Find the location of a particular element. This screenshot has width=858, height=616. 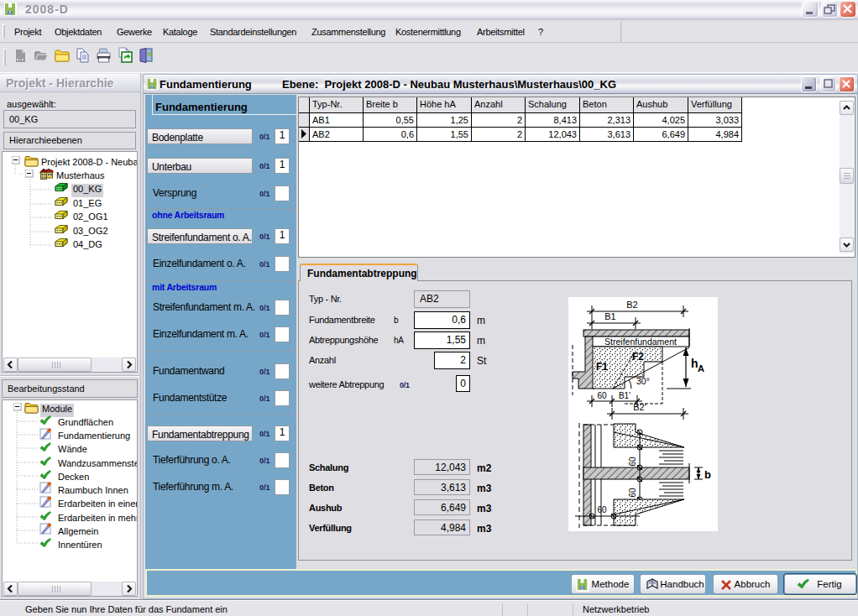

svg-text: B2' is located at coordinates (640, 407).